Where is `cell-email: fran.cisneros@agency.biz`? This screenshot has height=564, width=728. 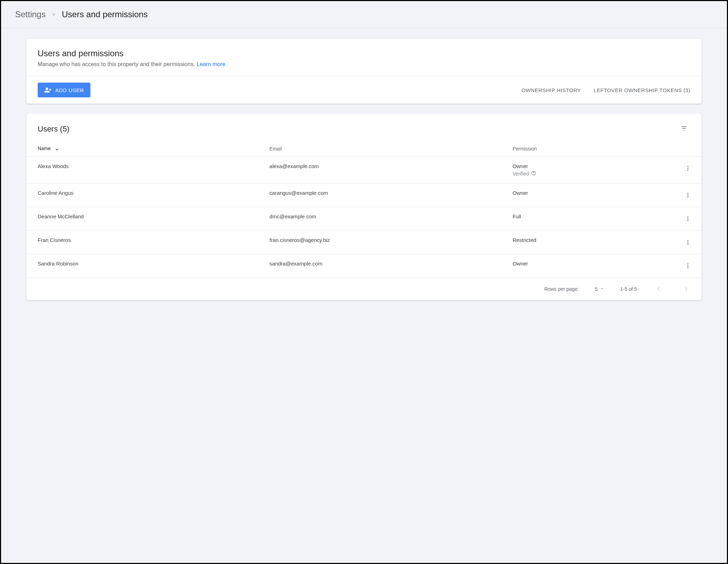 cell-email: fran.cisneros@agency.biz is located at coordinates (391, 243).